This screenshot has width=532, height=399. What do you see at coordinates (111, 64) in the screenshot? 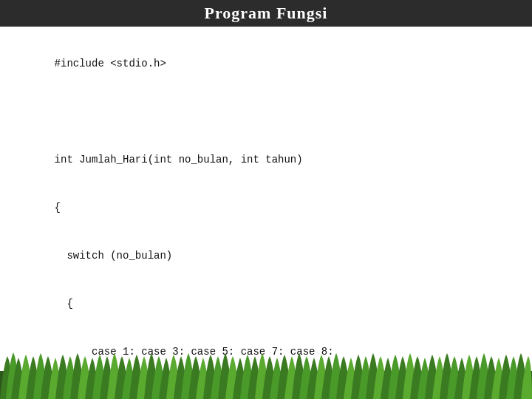
I see `code-line-1: #include <stdio.h>` at bounding box center [111, 64].